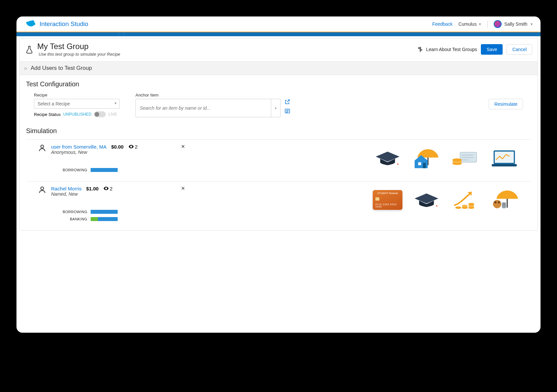  What do you see at coordinates (452, 49) in the screenshot?
I see `learn-label: Learn About Test Groups` at bounding box center [452, 49].